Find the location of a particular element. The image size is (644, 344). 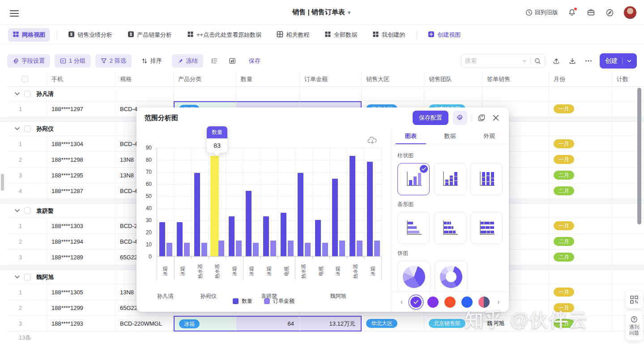

select-all-checkbox is located at coordinates (25, 79).